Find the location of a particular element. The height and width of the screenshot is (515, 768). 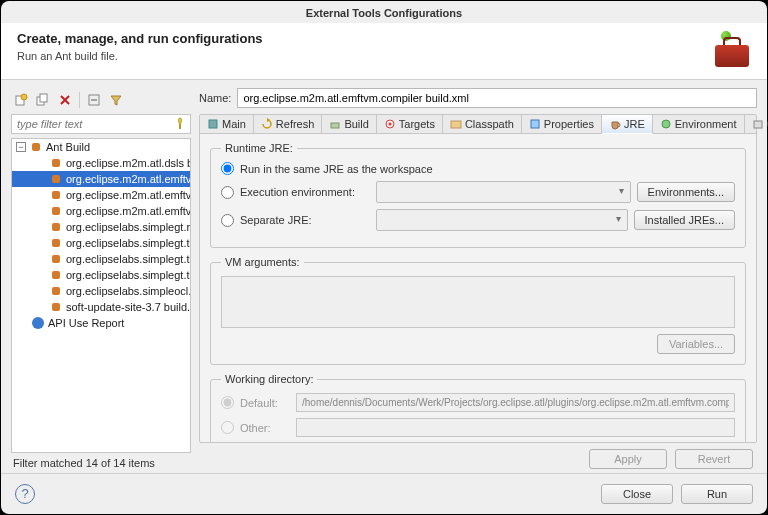

environment-tab-icon is located at coordinates (666, 124).